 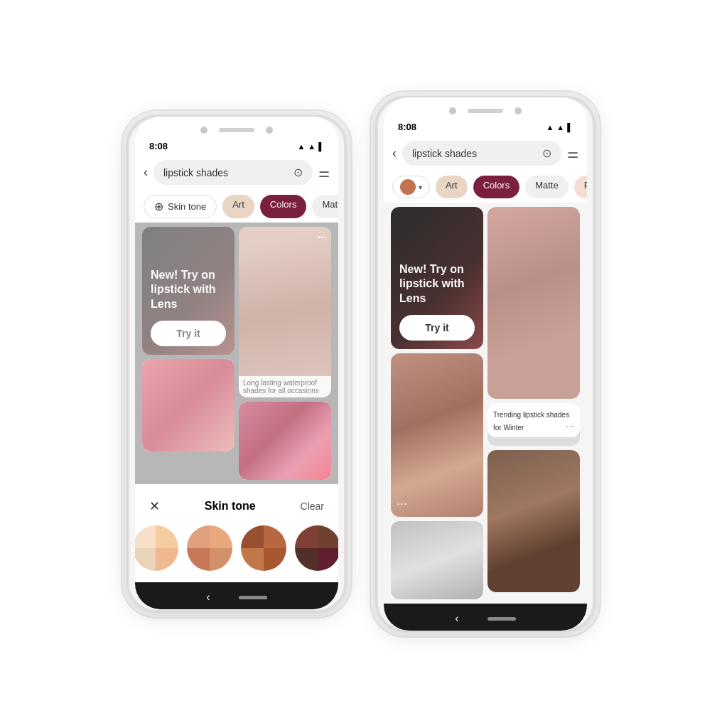 I want to click on pins-col1-right: New! Try on lipstick with Lens Try it ··…, so click(x=437, y=403).